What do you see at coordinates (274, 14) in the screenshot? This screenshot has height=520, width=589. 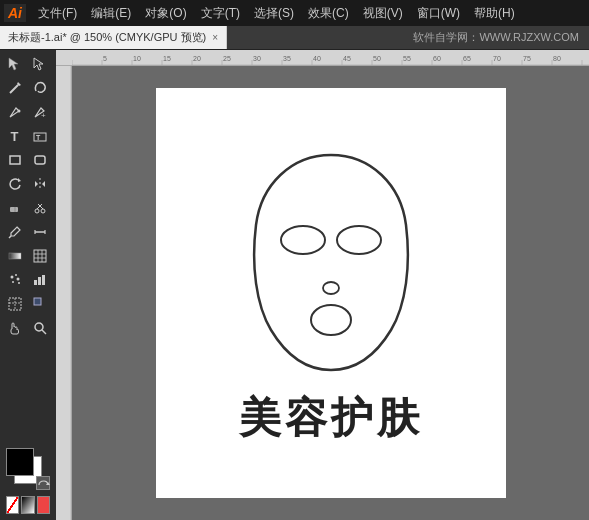 I see `menu-select: 选择(S)` at bounding box center [274, 14].